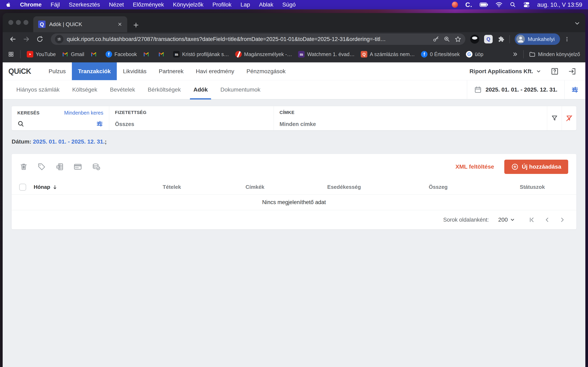  Describe the element at coordinates (569, 118) in the screenshot. I see `clear-filter-icon` at that location.